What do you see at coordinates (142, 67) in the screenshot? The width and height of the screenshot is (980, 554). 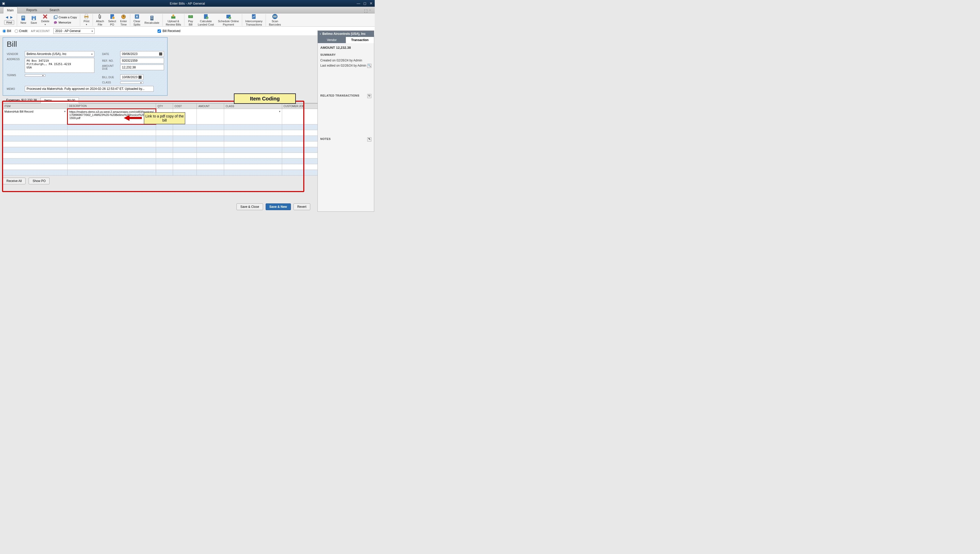 I see `amount-due-field: 12,232.38` at bounding box center [142, 67].